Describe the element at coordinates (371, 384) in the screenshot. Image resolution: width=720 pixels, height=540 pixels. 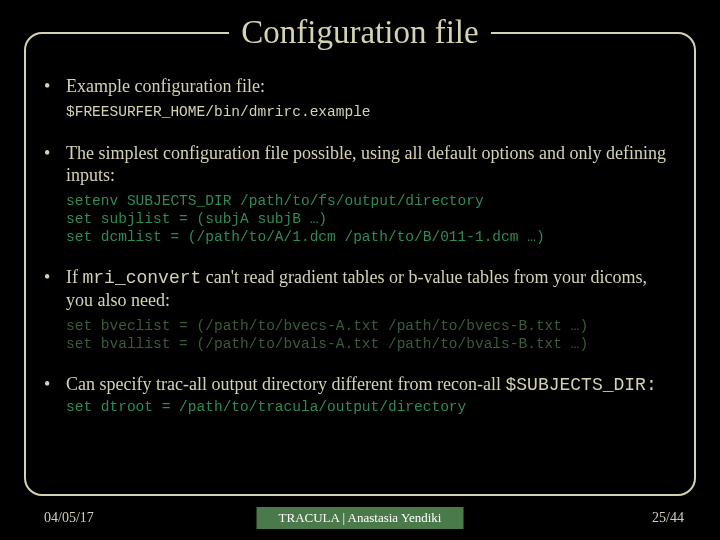
I see `bullet-text: Can specify trac-all output directory di…` at that location.